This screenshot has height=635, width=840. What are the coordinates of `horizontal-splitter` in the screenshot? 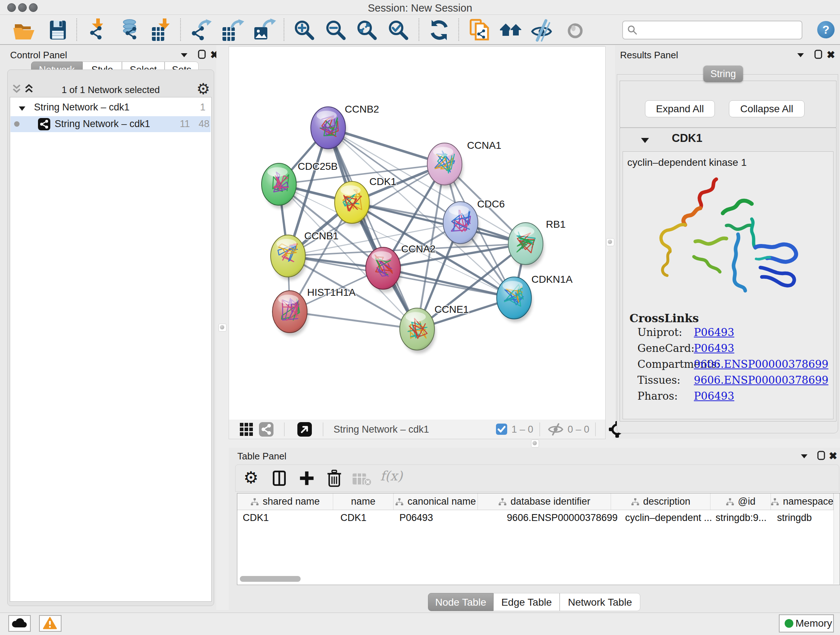 It's located at (534, 443).